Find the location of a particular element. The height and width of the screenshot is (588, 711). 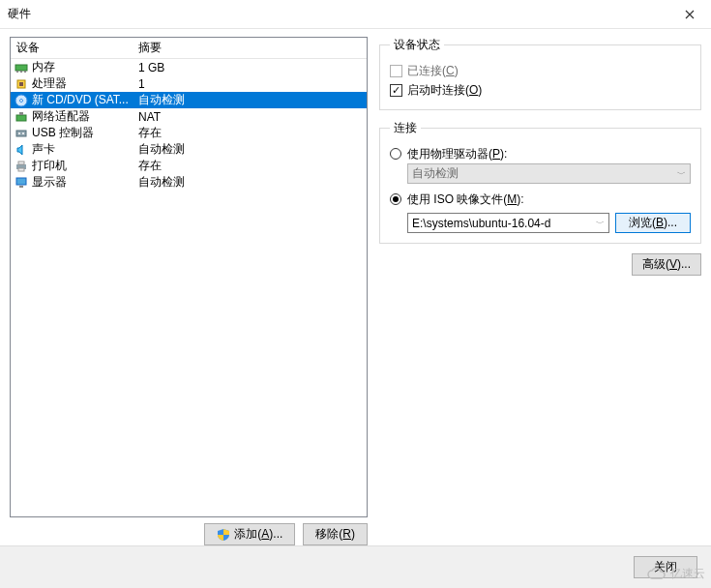

hardware-summary: NAT is located at coordinates (252, 117).